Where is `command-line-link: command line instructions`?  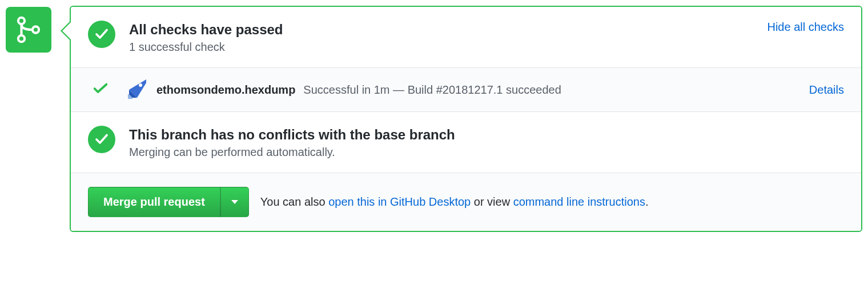 command-line-link: command line instructions is located at coordinates (579, 202).